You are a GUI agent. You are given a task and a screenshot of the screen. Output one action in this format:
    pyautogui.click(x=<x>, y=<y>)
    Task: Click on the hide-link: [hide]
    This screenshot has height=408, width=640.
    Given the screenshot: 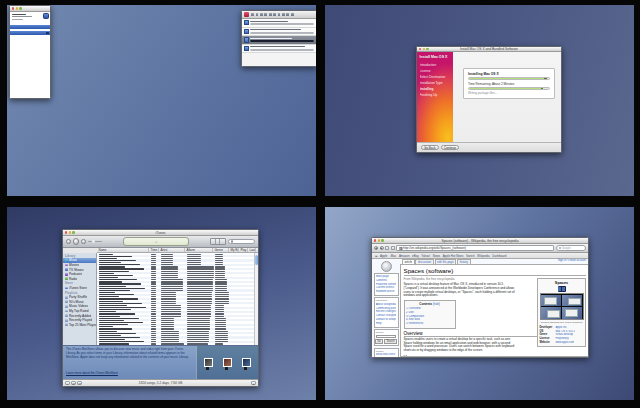 What is the action you would take?
    pyautogui.click(x=436, y=304)
    